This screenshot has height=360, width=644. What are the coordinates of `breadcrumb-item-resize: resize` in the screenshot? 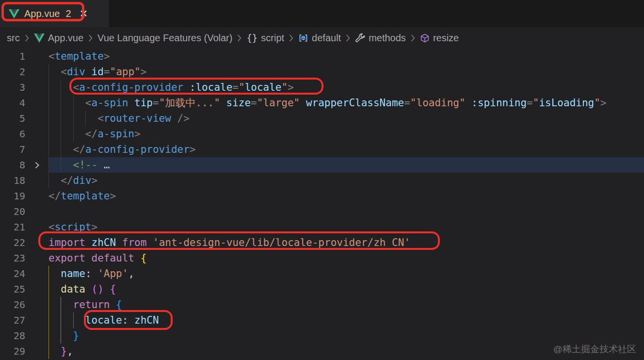 It's located at (439, 38).